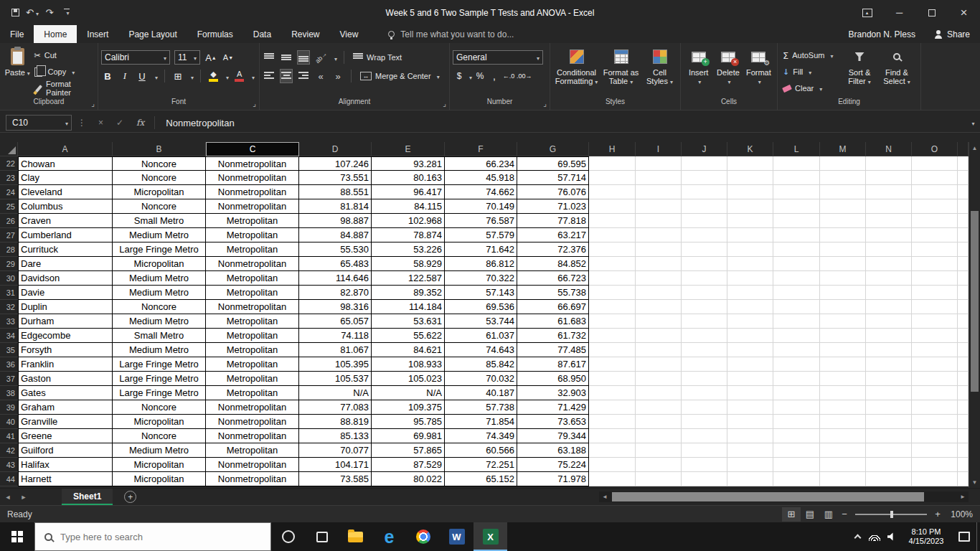 This screenshot has width=980, height=551. Describe the element at coordinates (963, 350) in the screenshot. I see `cell-P35` at that location.